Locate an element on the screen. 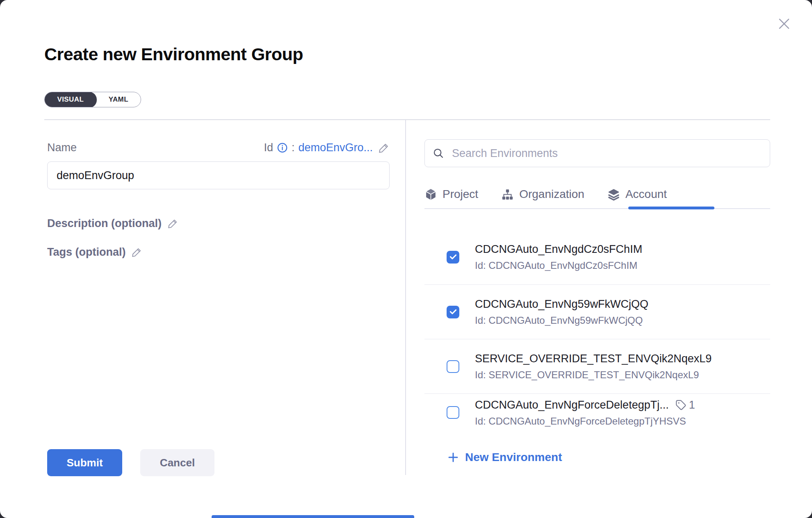 This screenshot has height=518, width=812. active-tab-indicator is located at coordinates (671, 208).